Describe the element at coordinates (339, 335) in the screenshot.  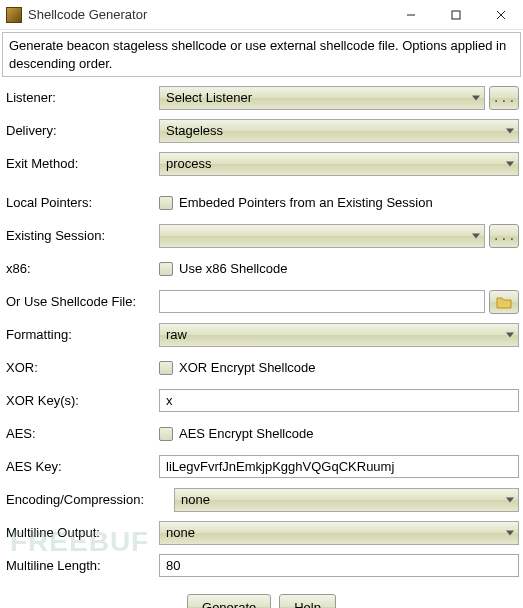
I see `formatting-select: raw` at that location.